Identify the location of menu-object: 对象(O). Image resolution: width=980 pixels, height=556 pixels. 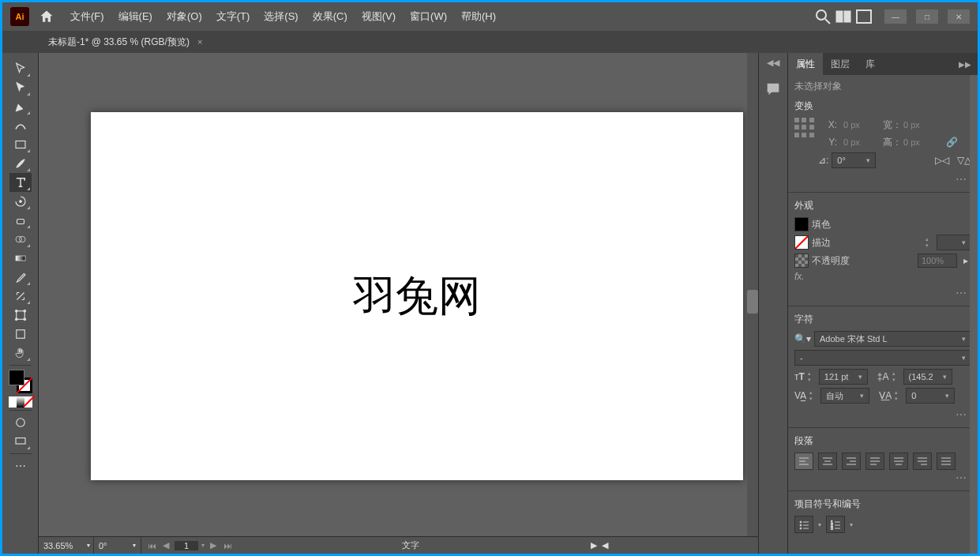
(185, 17).